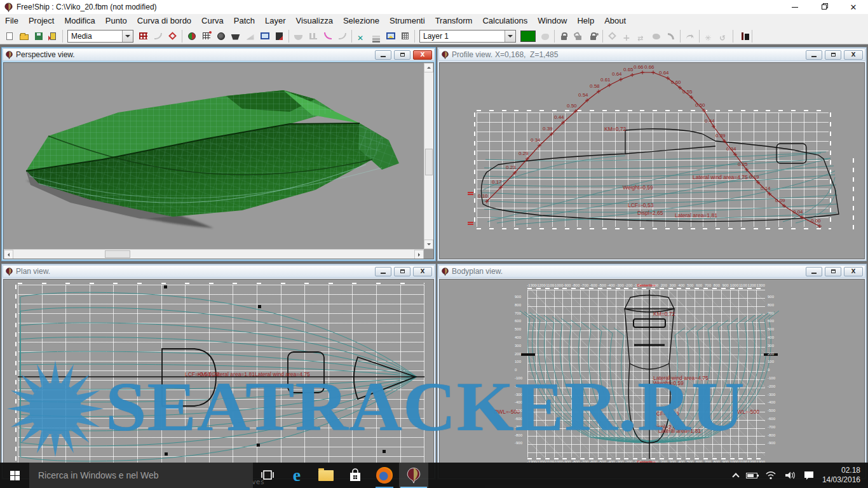  What do you see at coordinates (214, 254) in the screenshot?
I see `horizontal-scrollbar` at bounding box center [214, 254].